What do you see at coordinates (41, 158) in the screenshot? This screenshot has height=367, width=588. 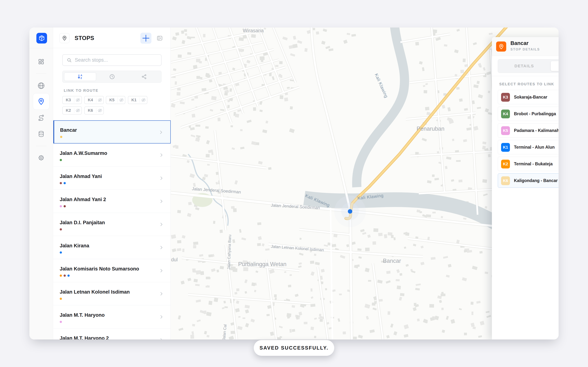 I see `gear-icon` at bounding box center [41, 158].